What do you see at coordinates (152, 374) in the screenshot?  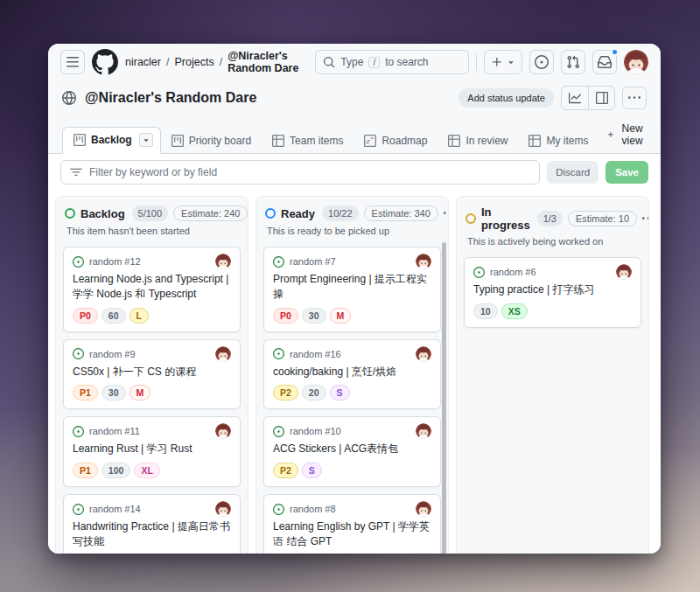 I see `issue-card: random #9CS50x | 补一下 CS 的课程P130M` at bounding box center [152, 374].